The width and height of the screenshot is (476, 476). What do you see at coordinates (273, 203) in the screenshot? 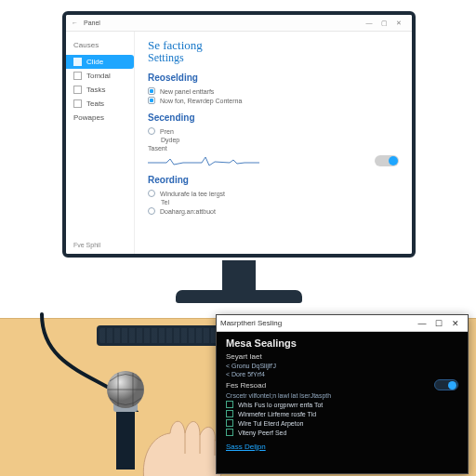
I see `section3-opt1b: Tel` at bounding box center [273, 203].